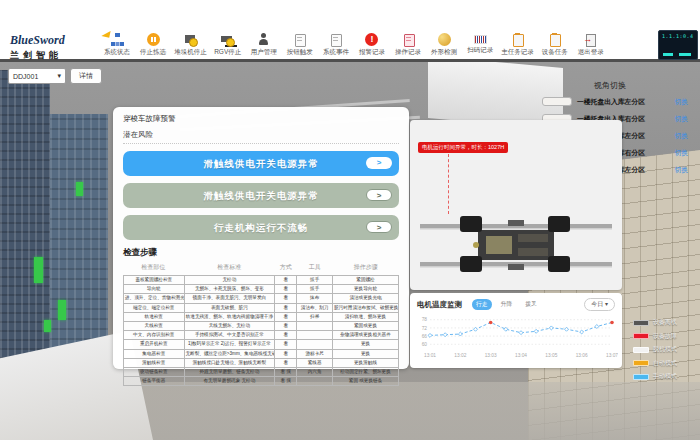 Image resolution: width=700 pixels, height=440 pixels. I want to click on device-status-legend: 设备离线设备故障脱机模式自动模式手动模式, so click(663, 352).